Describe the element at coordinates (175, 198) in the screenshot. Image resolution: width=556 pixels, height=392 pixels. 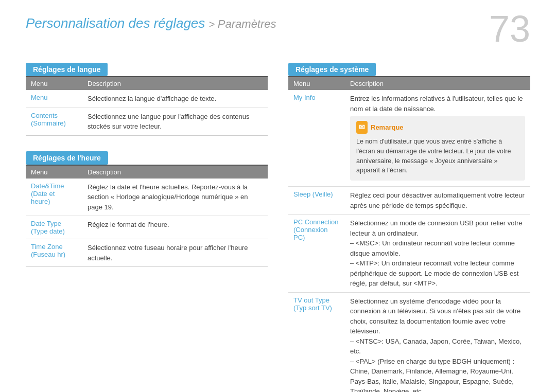
I see `desc-cell: Réglez la date et l'heure actuelles. Rep…` at that location.